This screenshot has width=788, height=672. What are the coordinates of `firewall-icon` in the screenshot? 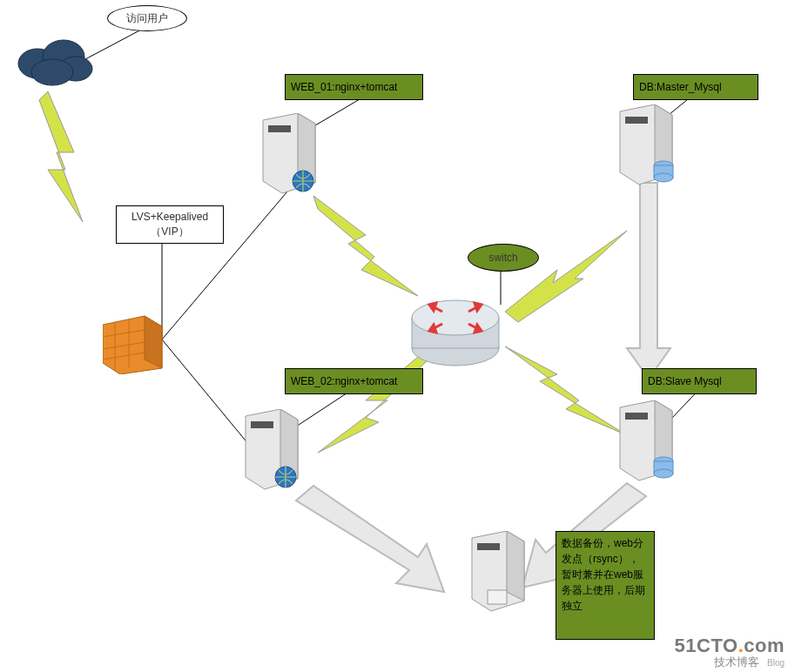 It's located at (133, 341).